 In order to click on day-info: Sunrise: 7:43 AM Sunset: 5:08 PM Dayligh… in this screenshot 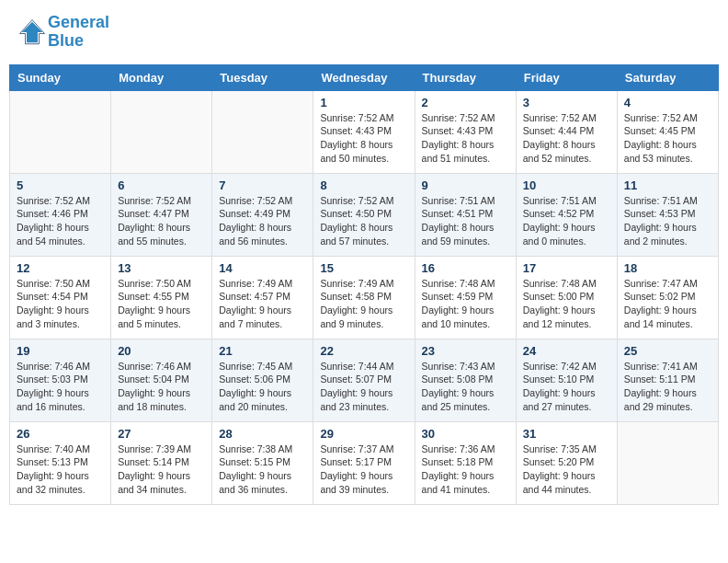, I will do `click(465, 386)`.